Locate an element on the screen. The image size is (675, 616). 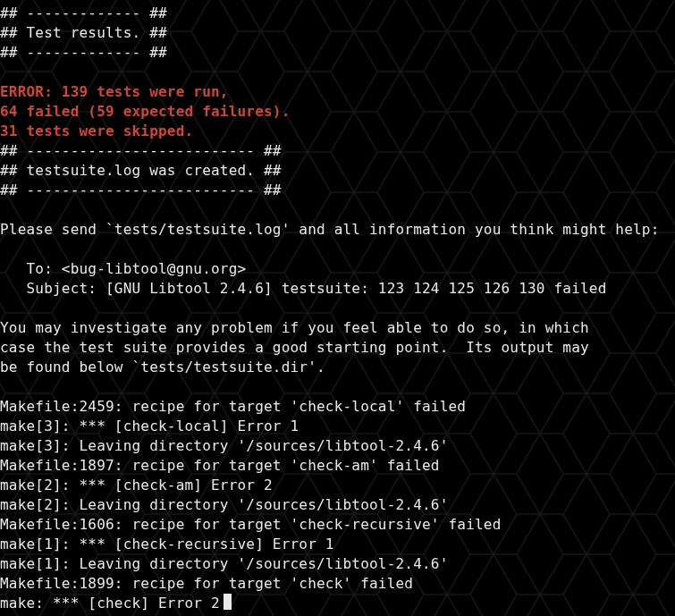
terminal-line: Makefile:1899: recipe for target 'check'… is located at coordinates (207, 583).